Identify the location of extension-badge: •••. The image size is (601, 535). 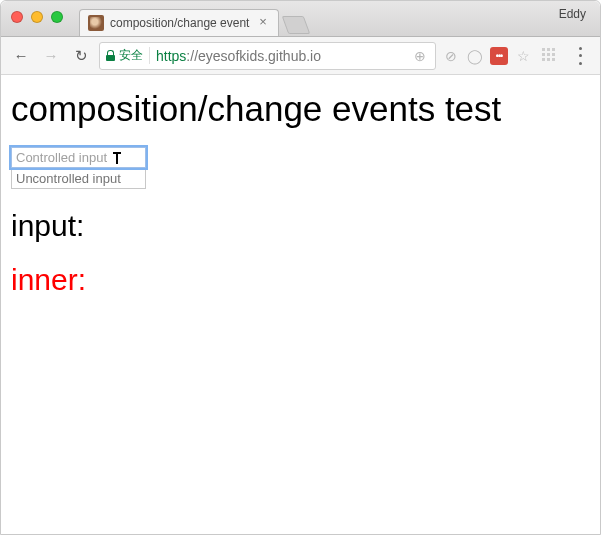
(499, 56).